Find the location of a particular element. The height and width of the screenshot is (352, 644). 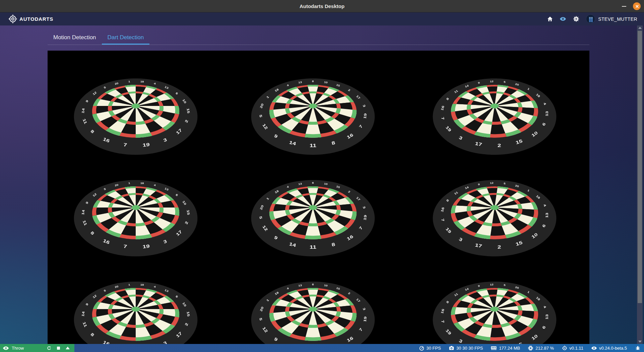

avatar is located at coordinates (590, 19).